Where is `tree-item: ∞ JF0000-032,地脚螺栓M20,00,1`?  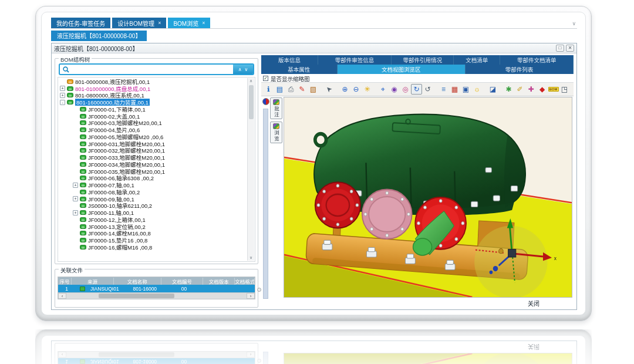
tree-item: ∞ JF0000-032,地脚螺栓M20,00,1 is located at coordinates (153, 151).